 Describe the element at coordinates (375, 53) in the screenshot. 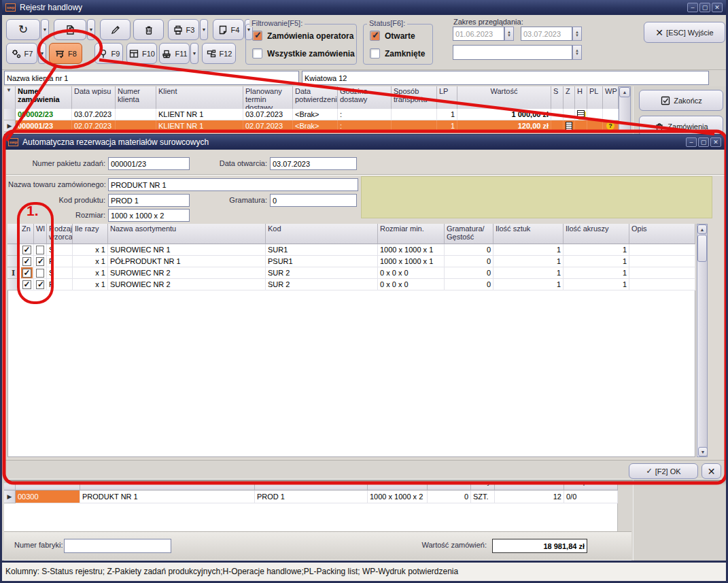

I see `status-closed-checkbox` at that location.